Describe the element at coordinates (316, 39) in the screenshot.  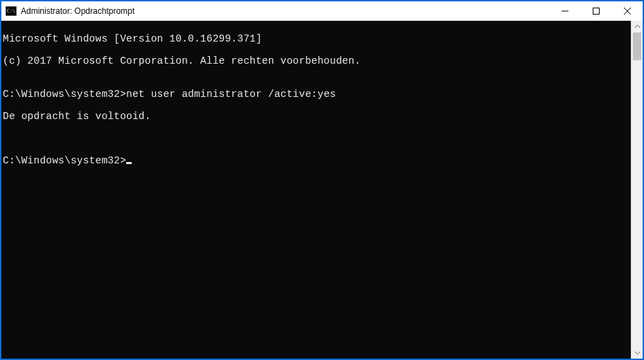
I see `terminal-line: Microsoft Windows [Version 10.0.16299.37…` at that location.